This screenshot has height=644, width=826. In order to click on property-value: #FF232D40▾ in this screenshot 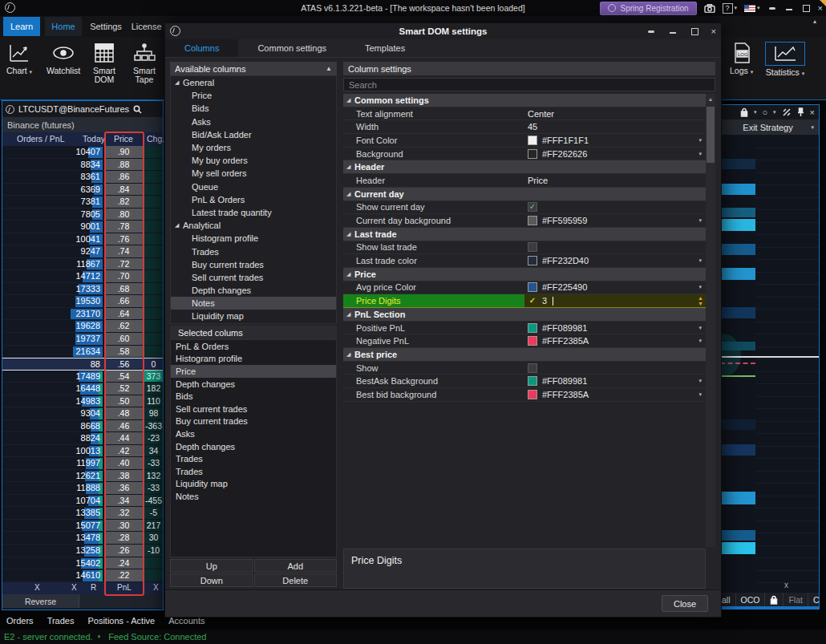, I will do `click(615, 261)`.